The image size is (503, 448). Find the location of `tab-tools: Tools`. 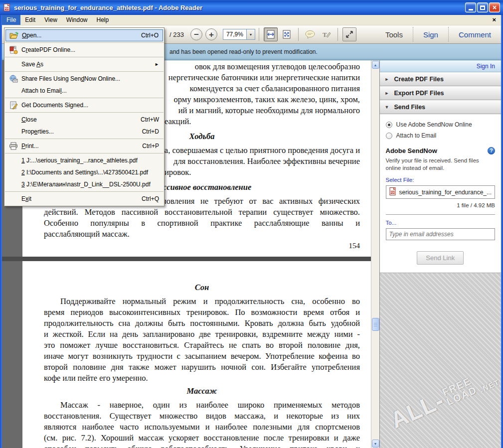

tab-tools: Tools is located at coordinates (394, 35).